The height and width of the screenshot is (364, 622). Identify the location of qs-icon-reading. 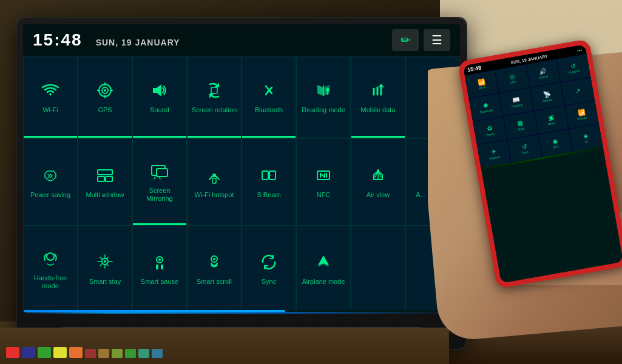
(323, 92).